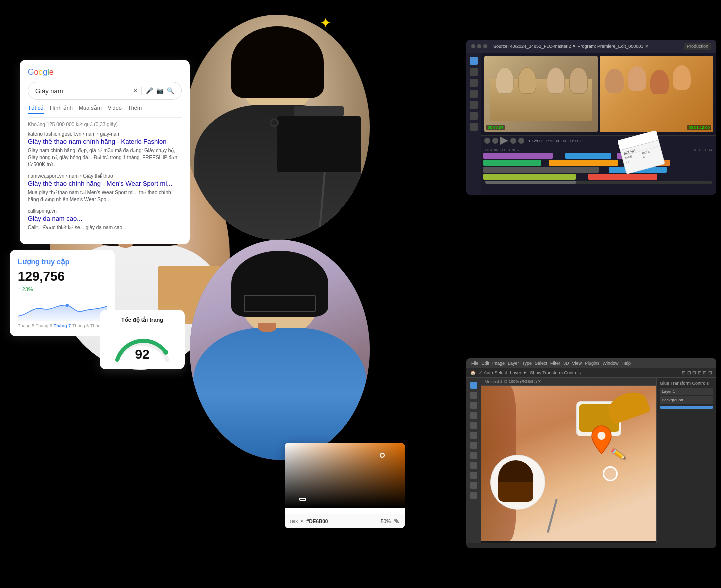  What do you see at coordinates (397, 521) in the screenshot?
I see `cp-eyedropper-icon: ✎` at bounding box center [397, 521].